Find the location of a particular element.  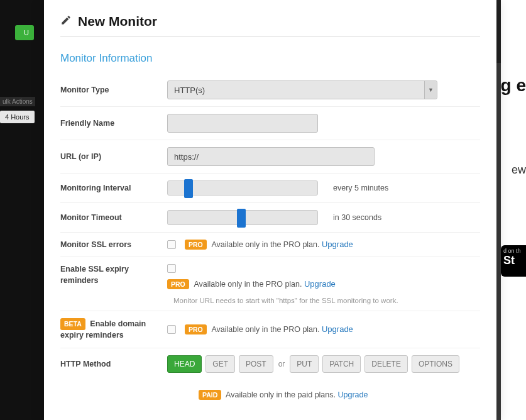

http-method-group: HEAD GET POST or PUT PATCH DELETE OPTION… is located at coordinates (313, 364).